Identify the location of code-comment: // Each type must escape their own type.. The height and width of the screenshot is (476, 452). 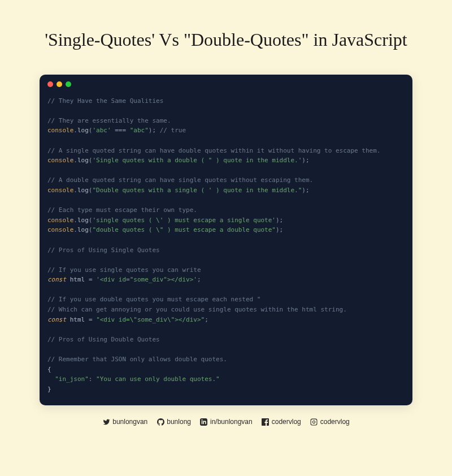
(122, 210).